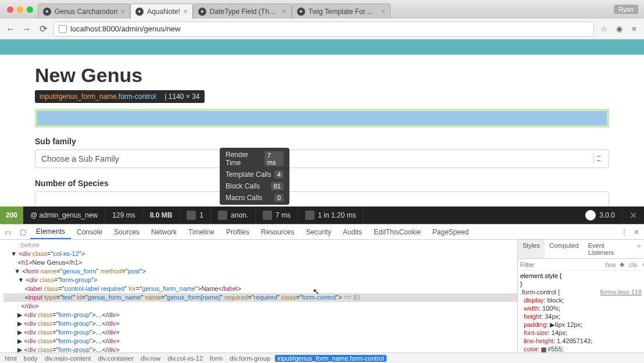  I want to click on pin-icon: ◆, so click(622, 264).